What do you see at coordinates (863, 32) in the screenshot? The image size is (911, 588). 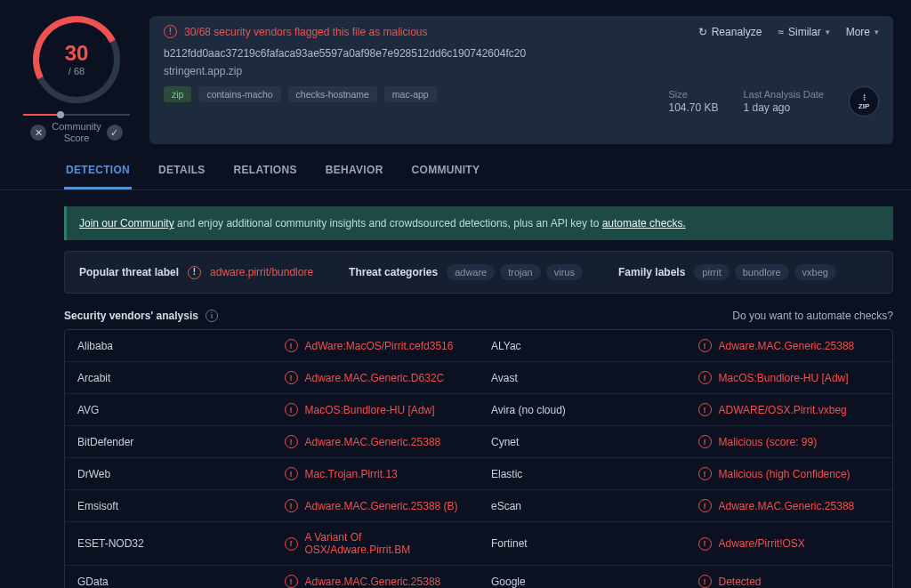 I see `more-button: More▾` at bounding box center [863, 32].